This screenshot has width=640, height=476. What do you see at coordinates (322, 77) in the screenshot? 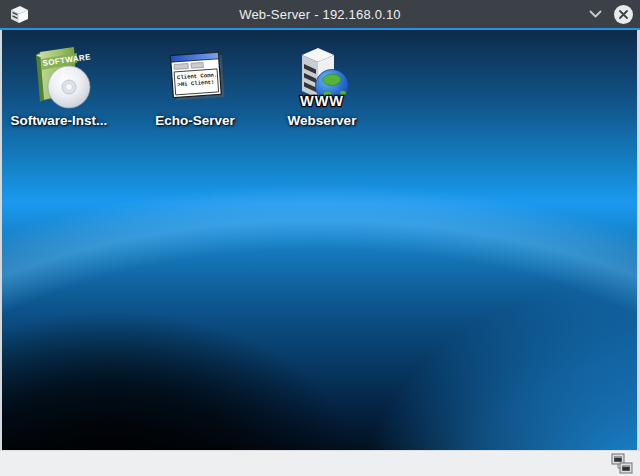
I see `server-tower-globe-icon: WWW` at bounding box center [322, 77].